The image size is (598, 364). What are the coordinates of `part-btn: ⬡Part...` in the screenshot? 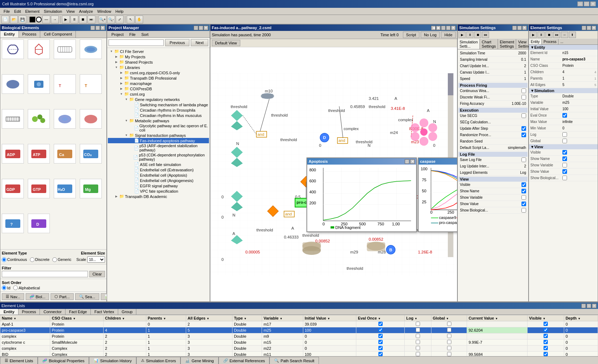 It's located at (62, 296).